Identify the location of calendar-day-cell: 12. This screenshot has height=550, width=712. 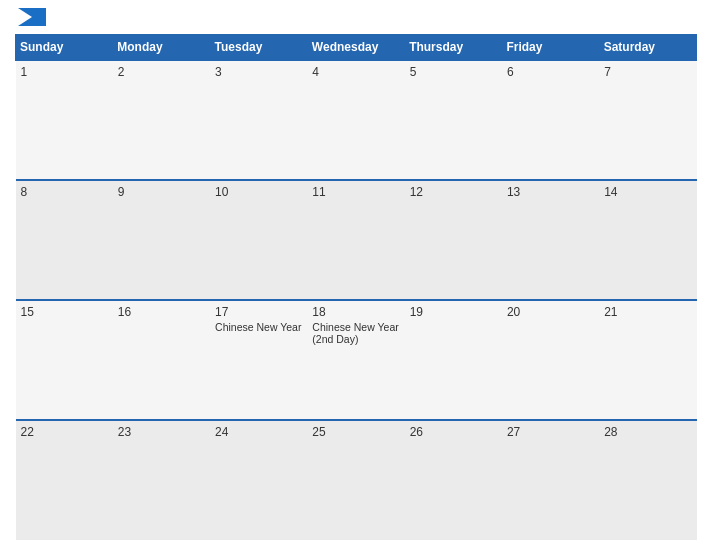
(454, 240).